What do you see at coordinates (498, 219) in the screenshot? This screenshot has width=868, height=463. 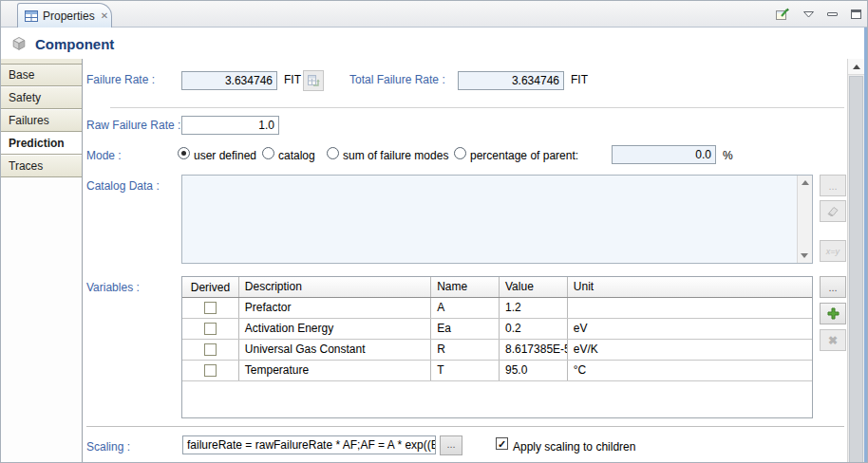 I see `catalog-data-textarea` at bounding box center [498, 219].